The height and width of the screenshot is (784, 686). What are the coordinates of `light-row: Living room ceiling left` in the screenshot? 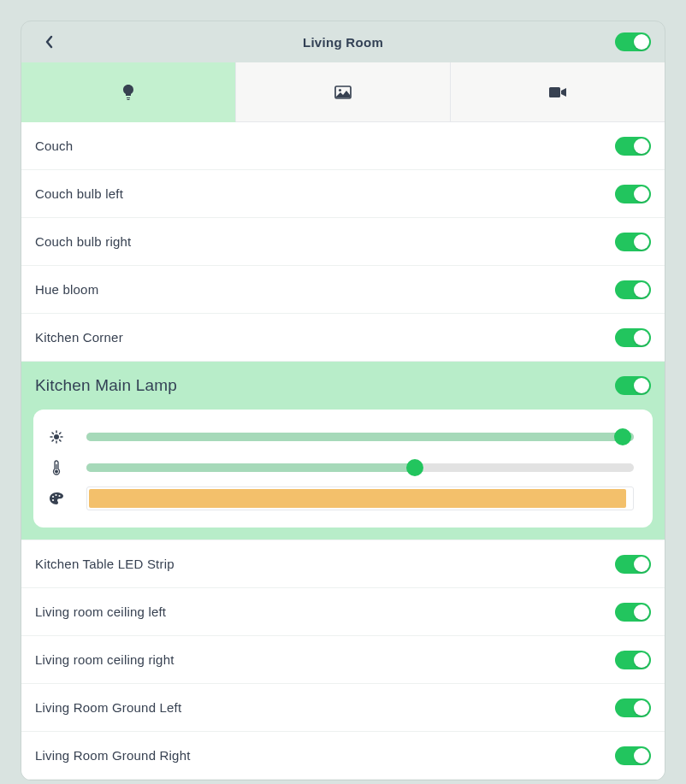 It's located at (343, 612).